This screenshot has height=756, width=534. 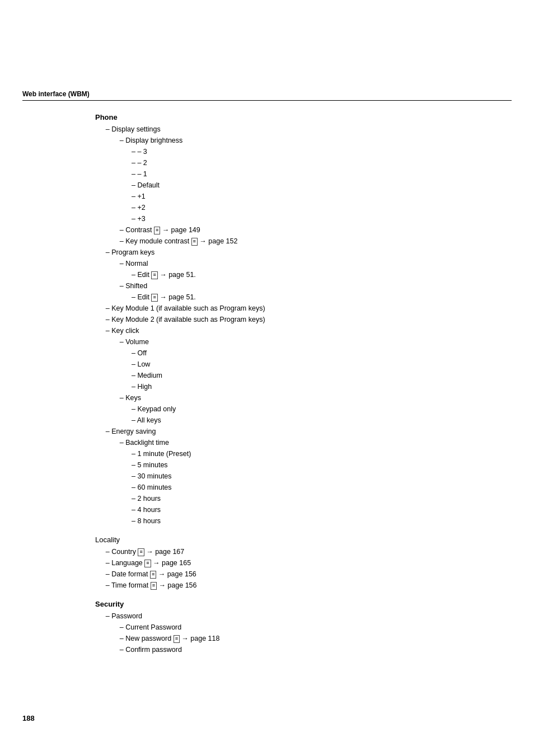 What do you see at coordinates (56, 94) in the screenshot?
I see `header-title: Web interface (WBM)` at bounding box center [56, 94].